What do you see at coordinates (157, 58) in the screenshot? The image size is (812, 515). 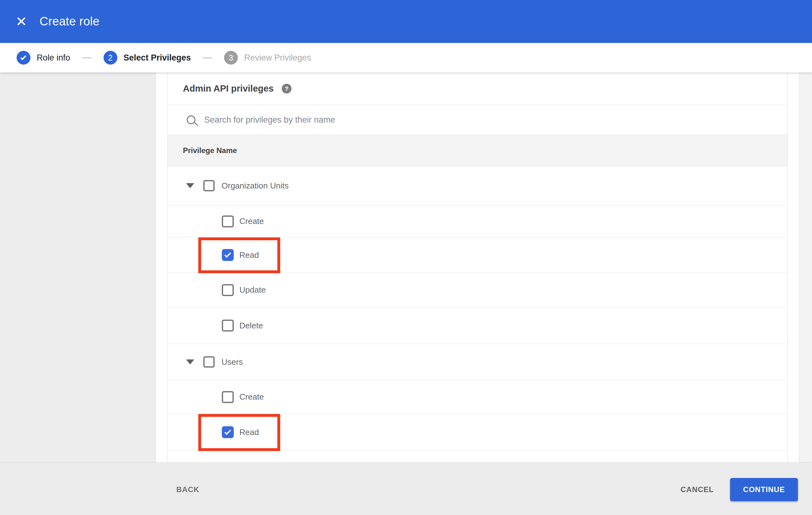 I see `step2-label: Select Privileges` at bounding box center [157, 58].